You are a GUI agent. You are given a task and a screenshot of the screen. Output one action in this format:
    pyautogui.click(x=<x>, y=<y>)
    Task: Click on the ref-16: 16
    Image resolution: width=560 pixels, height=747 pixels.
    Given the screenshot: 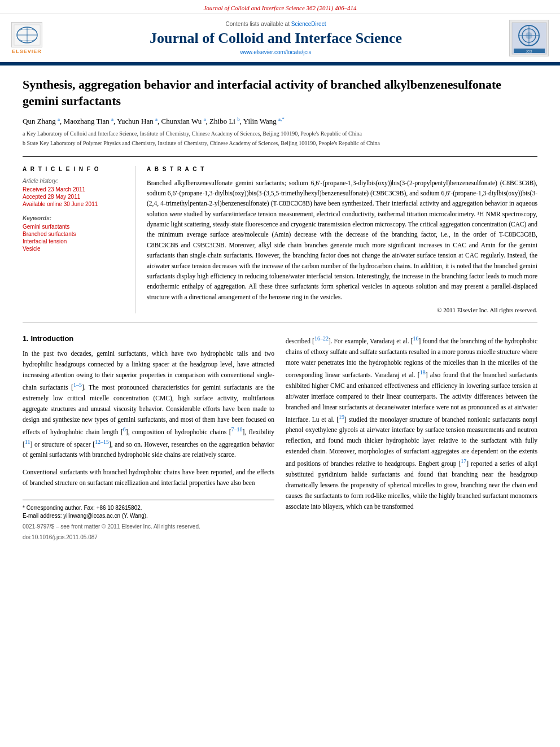 What is the action you would take?
    pyautogui.click(x=415, y=339)
    